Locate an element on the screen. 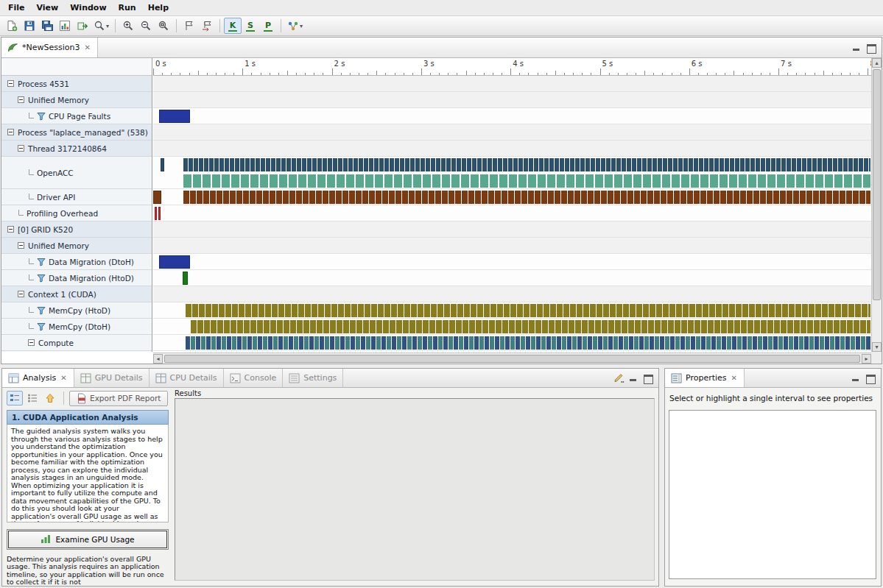 The height and width of the screenshot is (588, 883). export-green-button is located at coordinates (82, 26).